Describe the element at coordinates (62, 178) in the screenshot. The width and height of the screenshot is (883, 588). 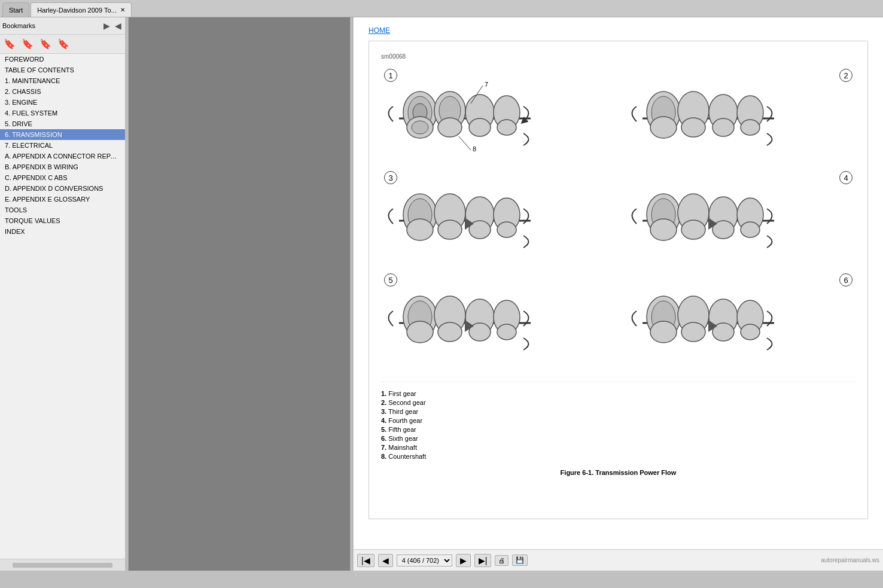
I see `nav-appendix-c: C. APPENDIX C ABS` at that location.